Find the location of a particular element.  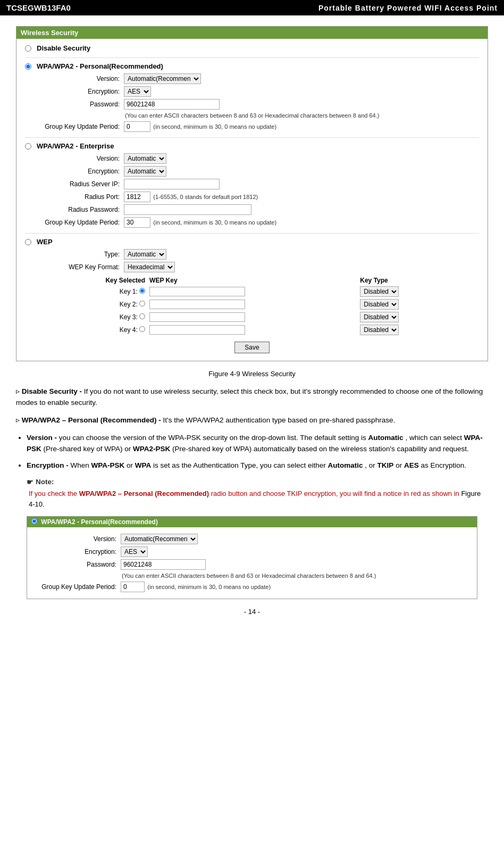

small-password-label: Password: is located at coordinates (76, 565).